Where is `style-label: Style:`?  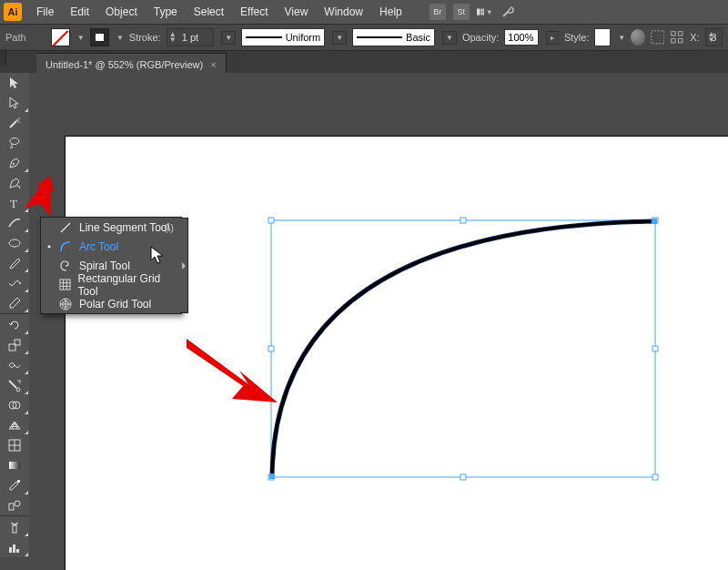 style-label: Style: is located at coordinates (577, 37).